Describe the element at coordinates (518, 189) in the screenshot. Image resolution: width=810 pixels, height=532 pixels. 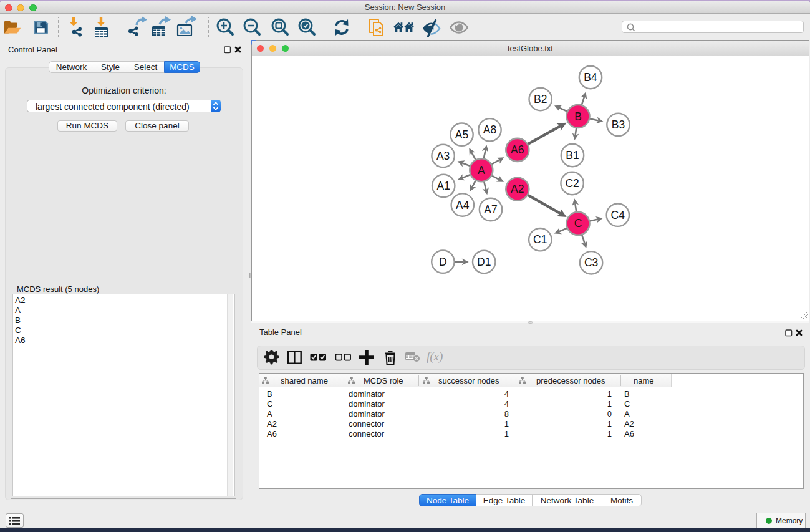
I see `svg-text: A2` at that location.